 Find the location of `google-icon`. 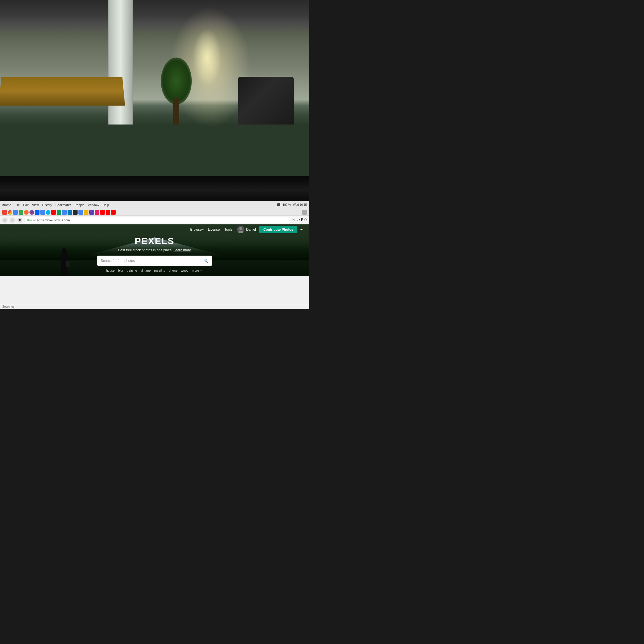

google-icon is located at coordinates (10, 212).